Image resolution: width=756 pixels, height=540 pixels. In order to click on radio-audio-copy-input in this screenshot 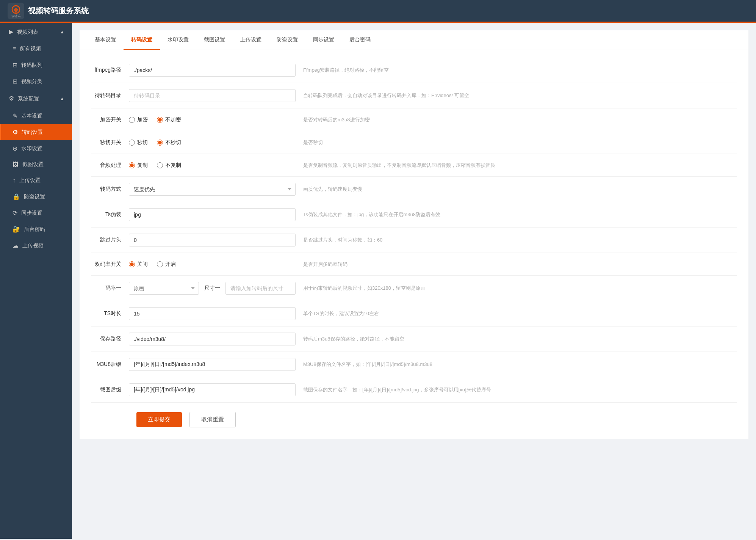, I will do `click(132, 165)`.